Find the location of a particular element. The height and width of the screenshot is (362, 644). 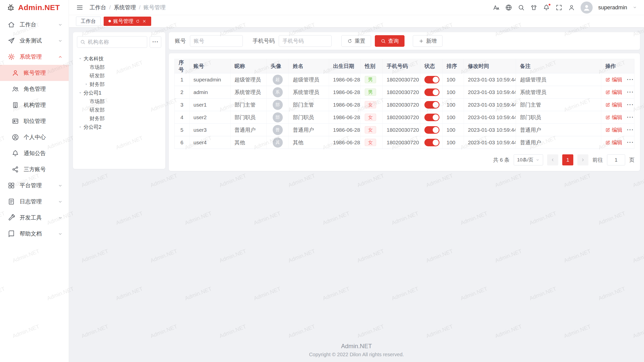

cell-birth-date: 1986-06-28 is located at coordinates (345, 143).